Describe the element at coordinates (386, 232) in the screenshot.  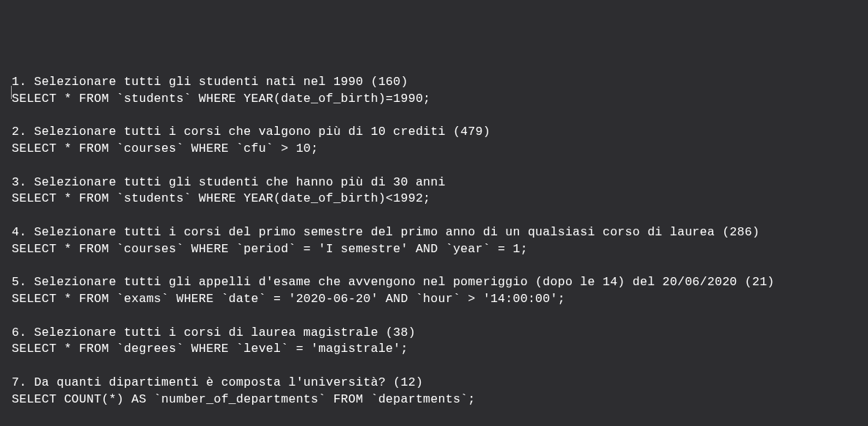
I see `code-line: 4. Selezionare tutti i corsi del primo s…` at that location.